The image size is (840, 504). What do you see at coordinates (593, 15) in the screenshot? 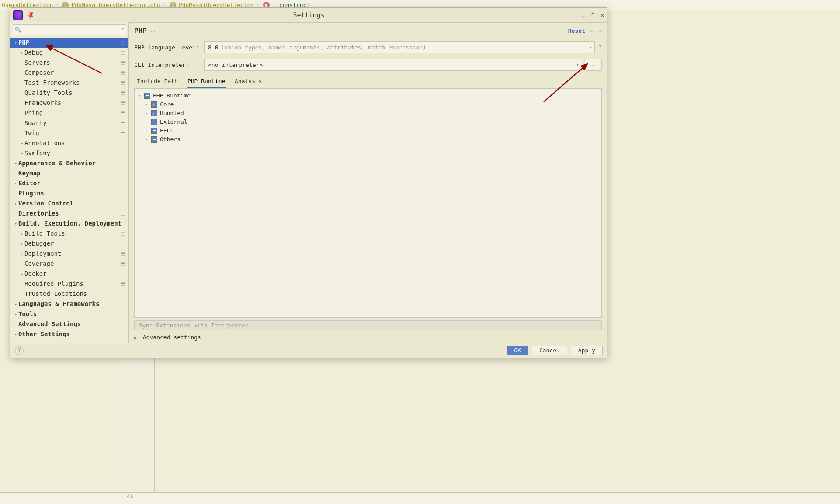
I see `chevron-up-icon: ⌃` at bounding box center [593, 15].